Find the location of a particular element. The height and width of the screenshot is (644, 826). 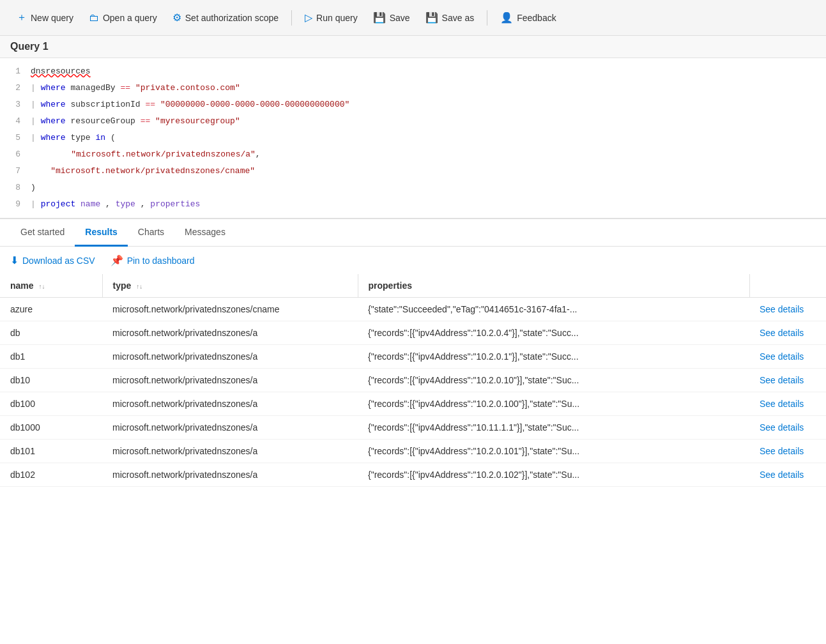

open-query-label: Open a query is located at coordinates (130, 18).